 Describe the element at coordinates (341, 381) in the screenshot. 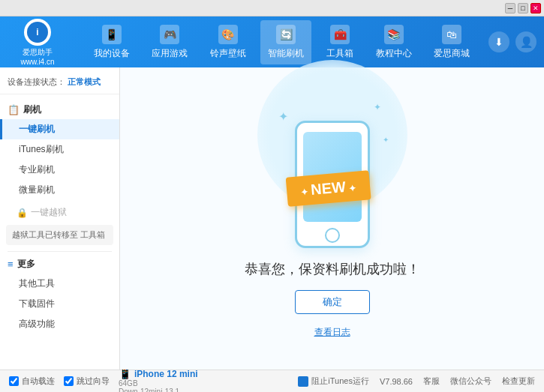

I see `stop-itunes-label: 阻止iTunes运行` at that location.